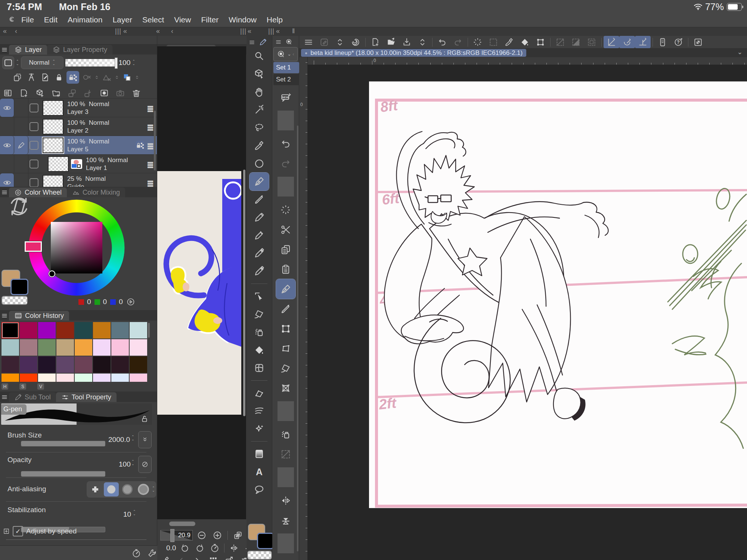 The height and width of the screenshot is (560, 747). I want to click on adjust-by-speed-checkbox: ✓, so click(18, 531).